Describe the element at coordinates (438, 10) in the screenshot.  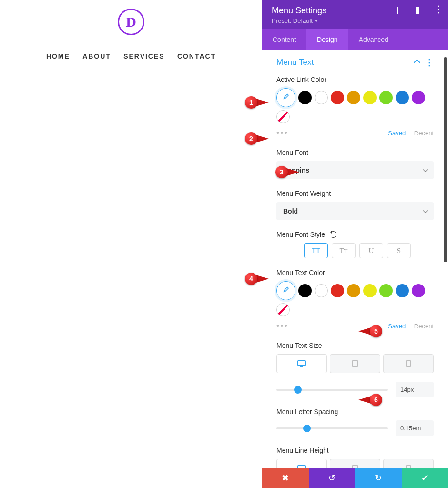
I see `more-icon: ⋮` at that location.